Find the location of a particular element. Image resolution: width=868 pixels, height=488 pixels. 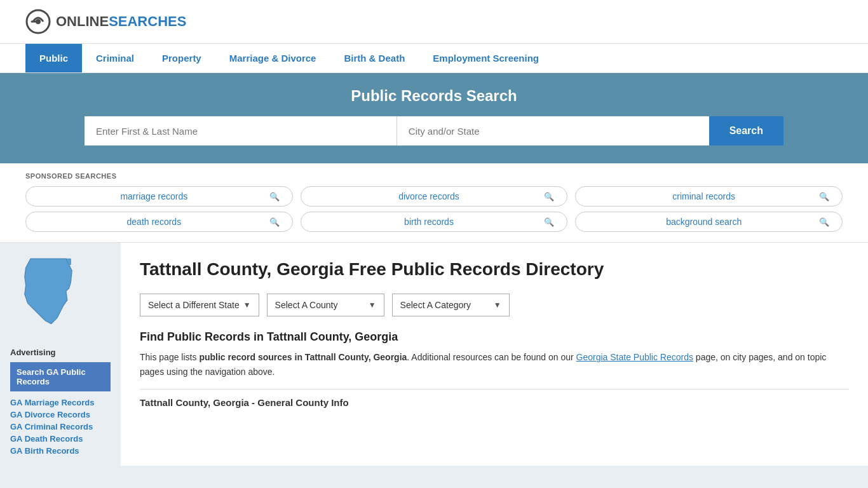

page-title: Tattnall County, Georgia Free Public Rec… is located at coordinates (494, 269).